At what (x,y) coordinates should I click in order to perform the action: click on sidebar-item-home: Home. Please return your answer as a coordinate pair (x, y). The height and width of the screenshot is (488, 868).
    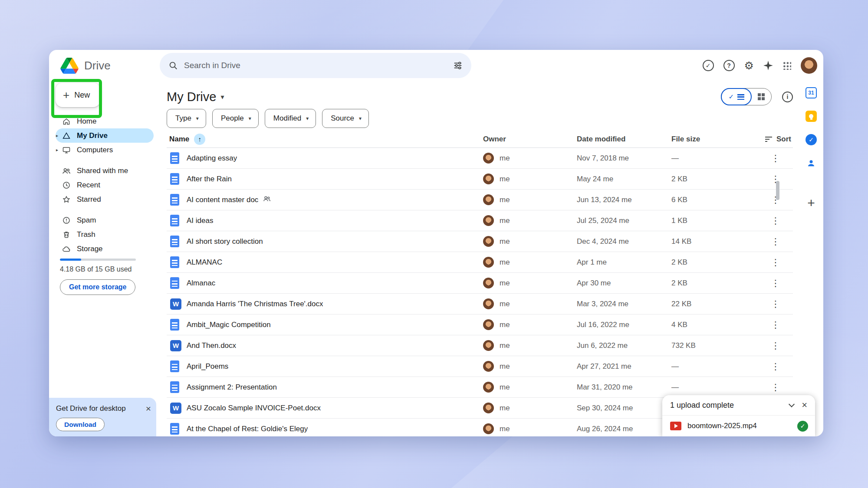
    Looking at the image, I should click on (105, 121).